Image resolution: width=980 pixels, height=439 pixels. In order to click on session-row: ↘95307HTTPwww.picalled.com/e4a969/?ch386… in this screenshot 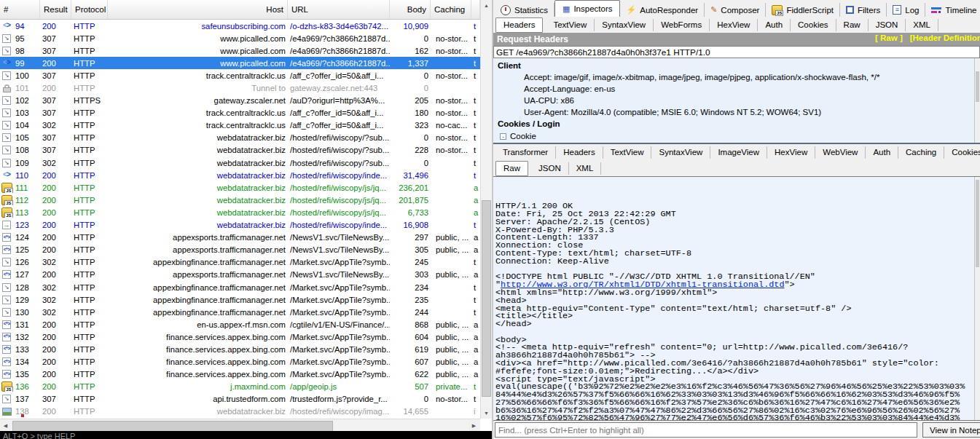, I will do `click(240, 38)`.